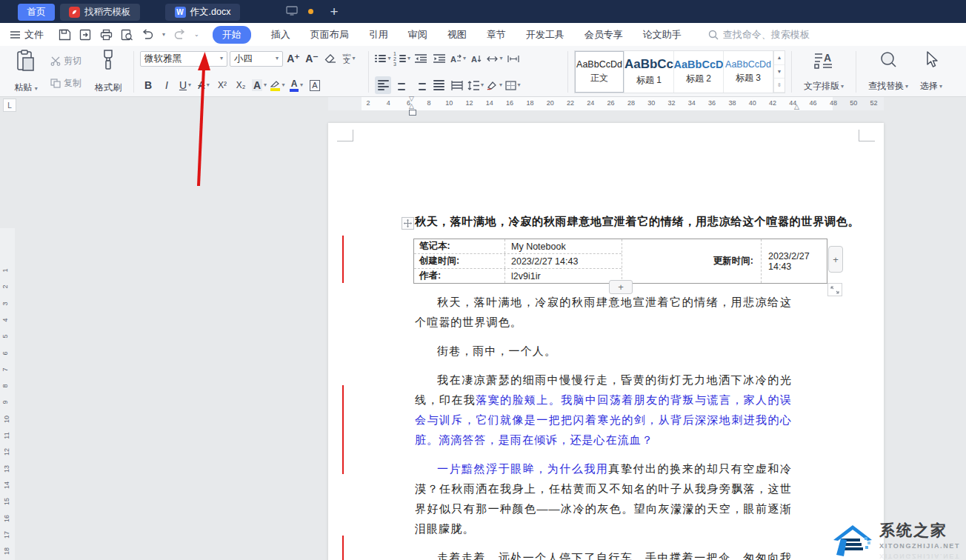 This screenshot has width=966, height=560. I want to click on style-card-标题 2: AaBbCcD标题 2, so click(699, 72).